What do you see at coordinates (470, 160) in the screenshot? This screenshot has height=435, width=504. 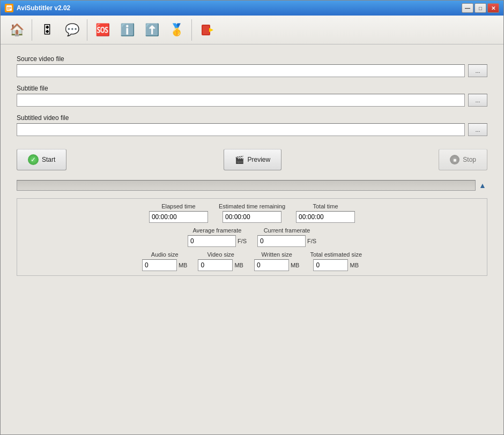 I see `stop-label: Stop` at bounding box center [470, 160].